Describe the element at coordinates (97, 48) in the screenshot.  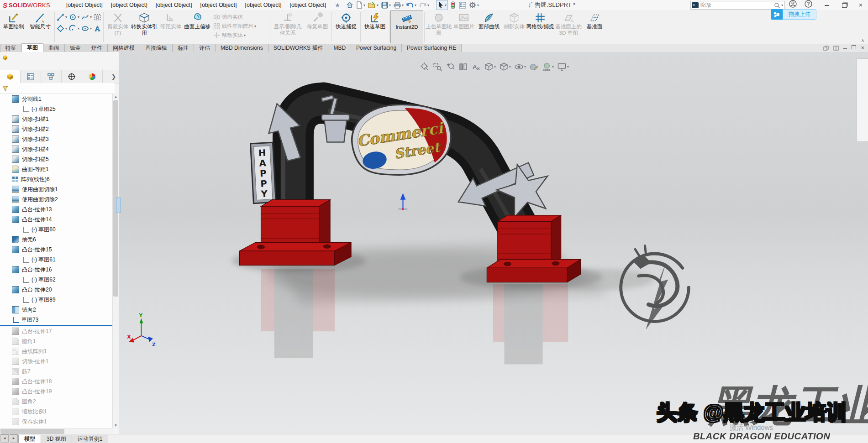
I see `command-tab: 焊件` at that location.